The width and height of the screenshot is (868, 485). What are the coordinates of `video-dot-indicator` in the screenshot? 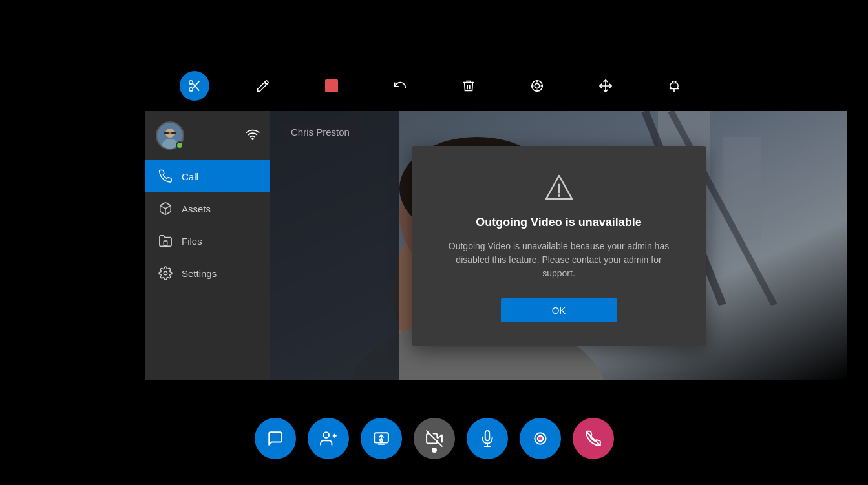 It's located at (434, 450).